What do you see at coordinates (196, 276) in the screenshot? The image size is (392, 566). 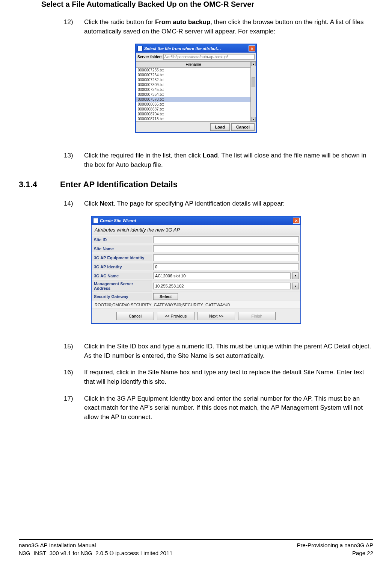 I see `ac-name-row: 3G AC Name ▾` at bounding box center [196, 276].